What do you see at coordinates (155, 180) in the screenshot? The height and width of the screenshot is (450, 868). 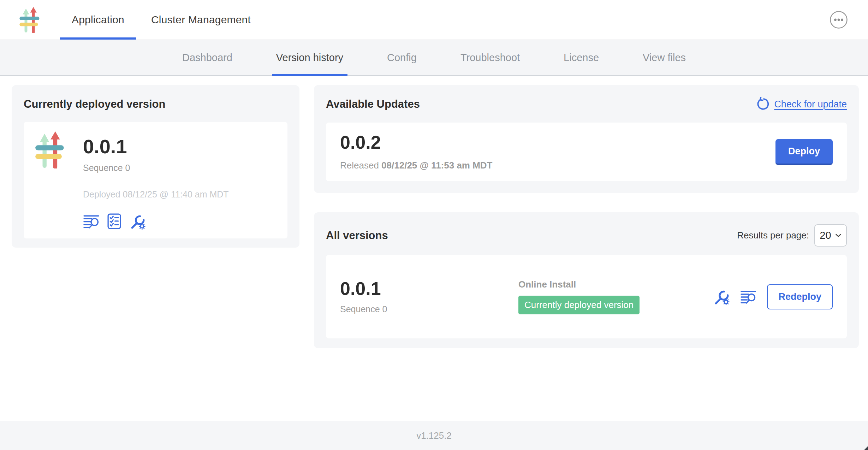 I see `deployed-version-panel: 0.0.1 Sequence 0 Deployed 08/12/25 @ 11:…` at bounding box center [155, 180].